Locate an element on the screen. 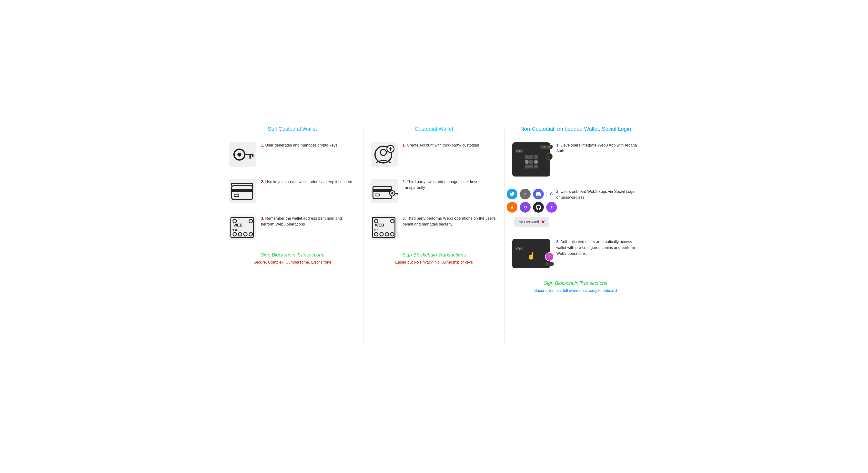 Image resolution: width=868 pixels, height=473 pixels. col3-footer-desc: Secure, Simple, full ownership, easy to … is located at coordinates (576, 291).